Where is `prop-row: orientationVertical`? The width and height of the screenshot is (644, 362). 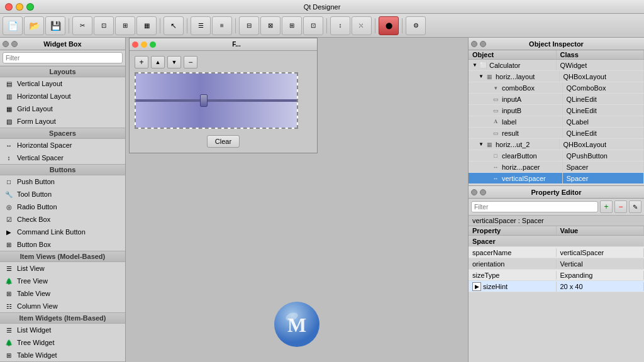 prop-row: orientationVertical is located at coordinates (556, 264).